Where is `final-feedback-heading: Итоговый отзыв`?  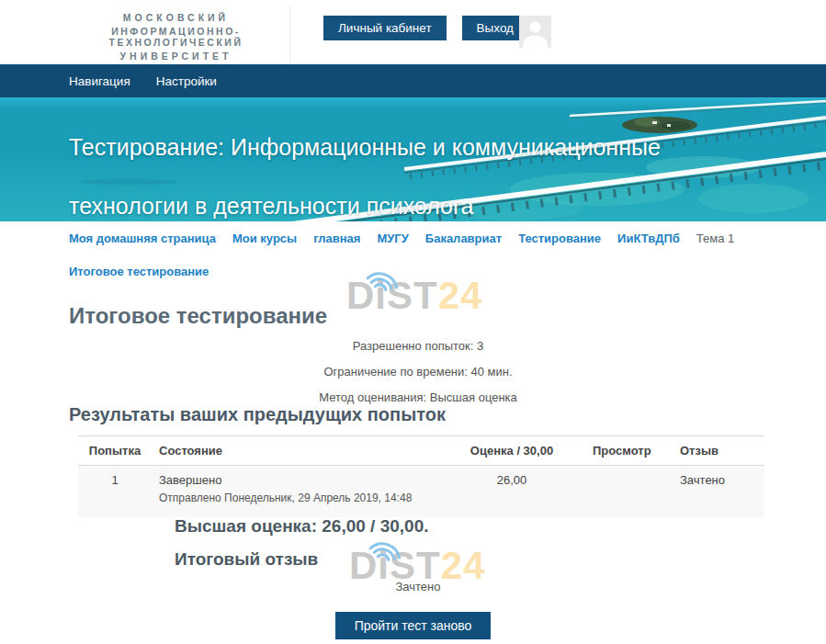 final-feedback-heading: Итоговый отзыв is located at coordinates (246, 559).